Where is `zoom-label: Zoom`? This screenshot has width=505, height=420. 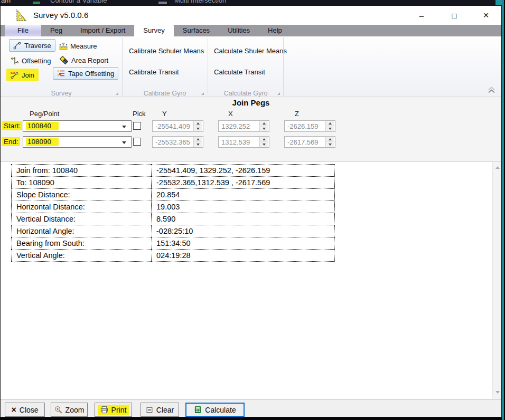
zoom-label: Zoom is located at coordinates (75, 410).